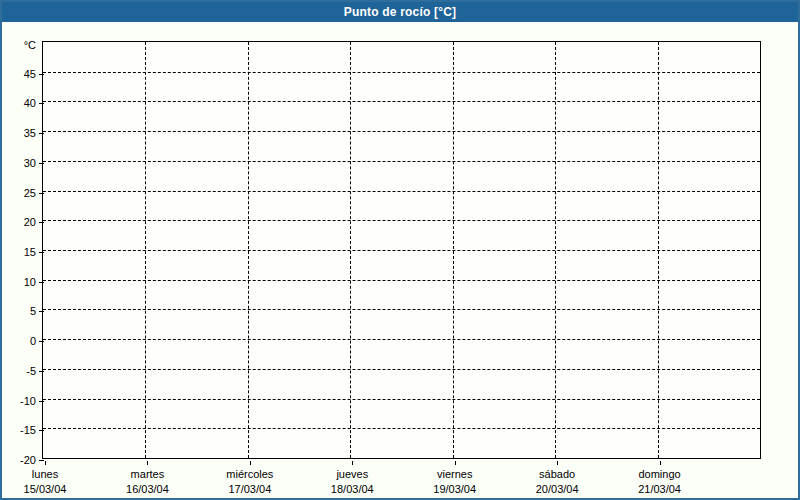  Describe the element at coordinates (19, 252) in the screenshot. I see `y-tick-label: 15` at that location.